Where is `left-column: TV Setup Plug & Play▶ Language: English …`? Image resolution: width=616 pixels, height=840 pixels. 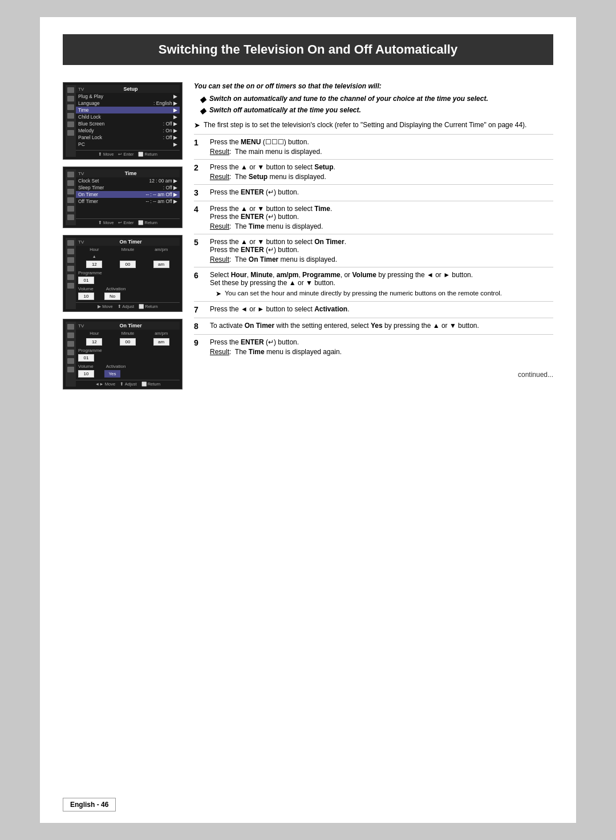
left-column: TV Setup Plug & Play▶ Language: English … is located at coordinates (123, 236).